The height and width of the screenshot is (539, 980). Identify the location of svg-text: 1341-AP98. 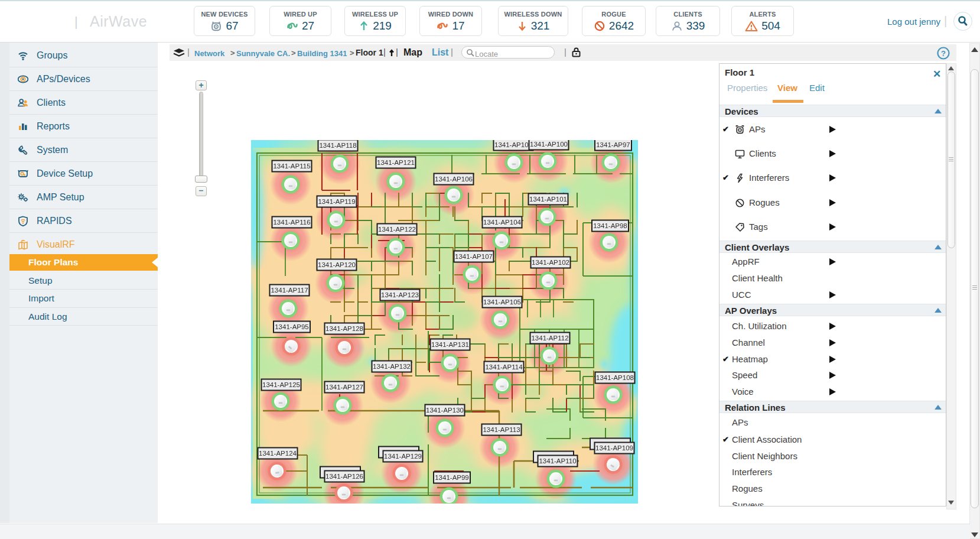
(610, 226).